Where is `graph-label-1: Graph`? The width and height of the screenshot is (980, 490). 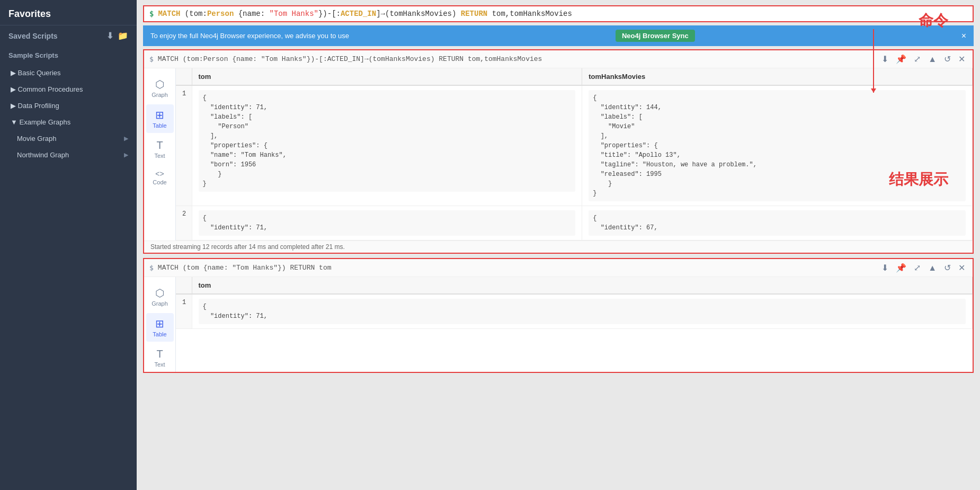 graph-label-1: Graph is located at coordinates (160, 95).